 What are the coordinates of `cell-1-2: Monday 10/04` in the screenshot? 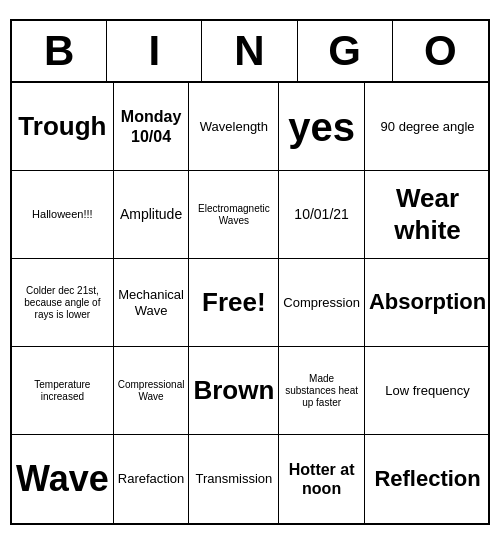 It's located at (152, 127).